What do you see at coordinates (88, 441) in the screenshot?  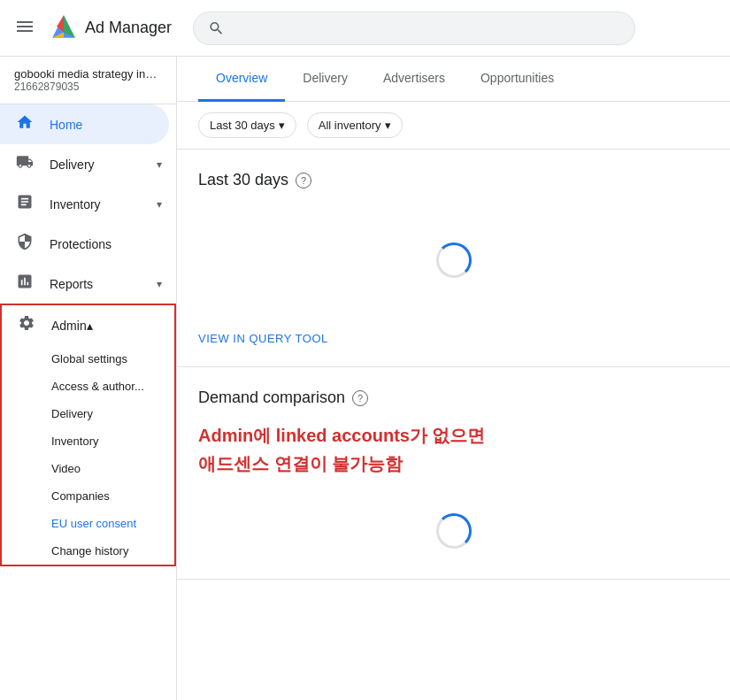 I see `admin-sub-inventory: Inventory` at bounding box center [88, 441].